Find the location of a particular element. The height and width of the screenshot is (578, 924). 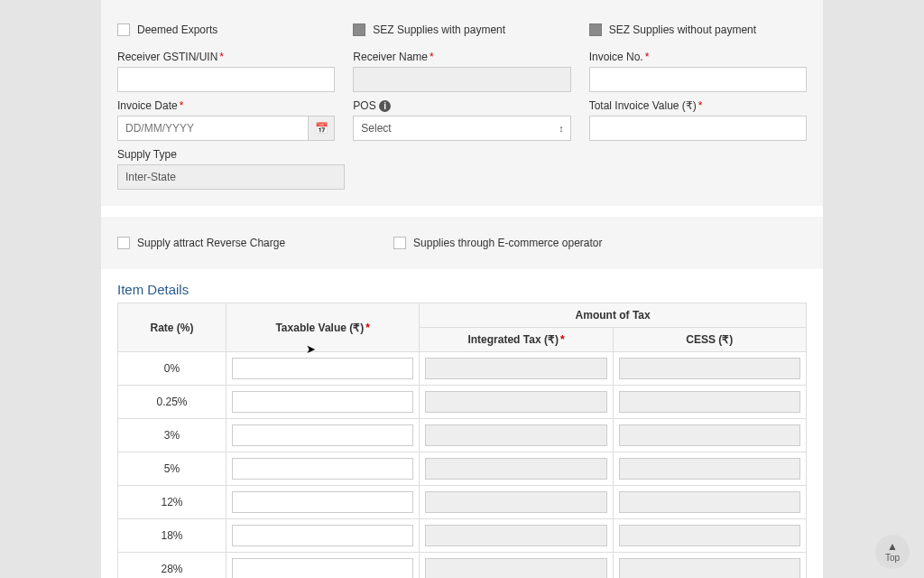

cell-rate: 5% is located at coordinates (172, 470).